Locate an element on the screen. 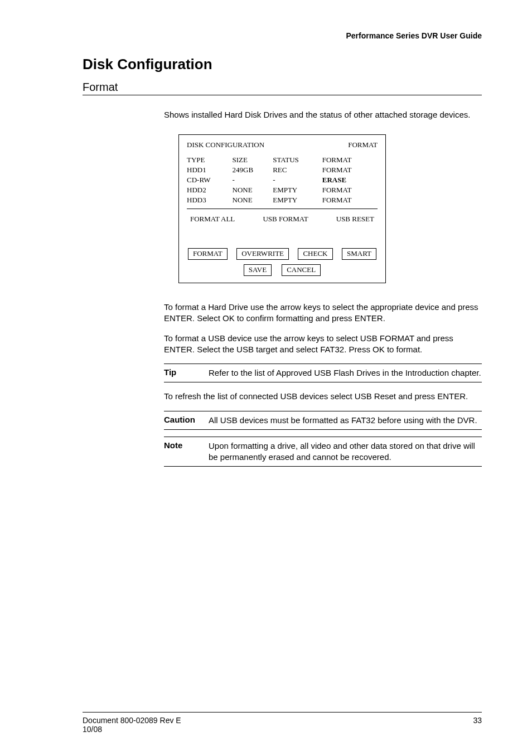 This screenshot has width=532, height=756. table-row: HDD3 NONE EMPTY FORMAT is located at coordinates (282, 200).